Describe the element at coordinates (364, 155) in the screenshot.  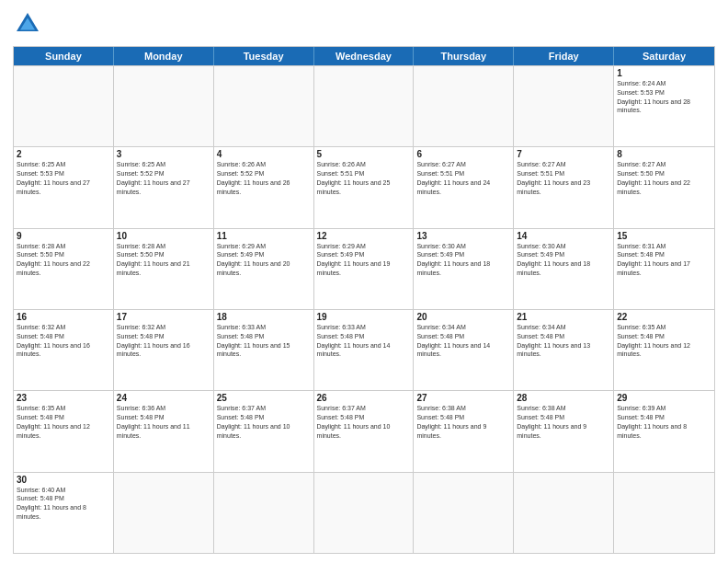
I see `day-number: 5` at that location.